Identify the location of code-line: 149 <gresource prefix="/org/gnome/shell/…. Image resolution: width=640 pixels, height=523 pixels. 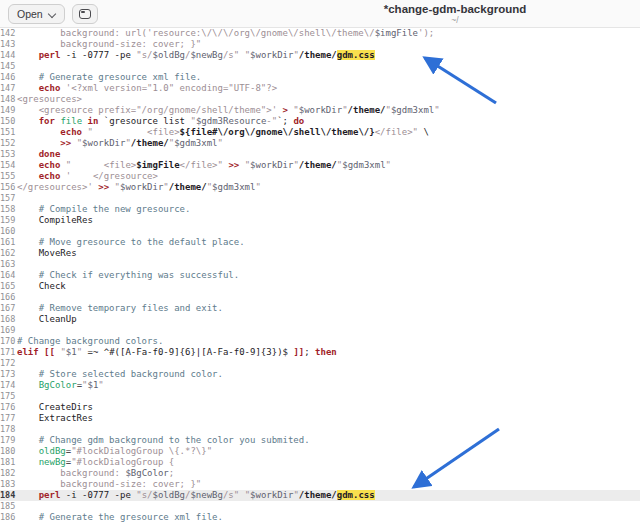
(320, 110).